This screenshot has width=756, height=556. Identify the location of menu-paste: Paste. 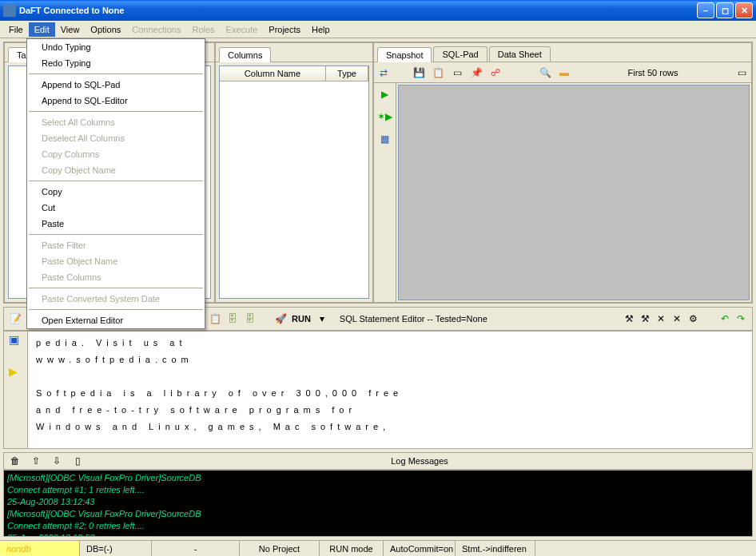
(116, 224).